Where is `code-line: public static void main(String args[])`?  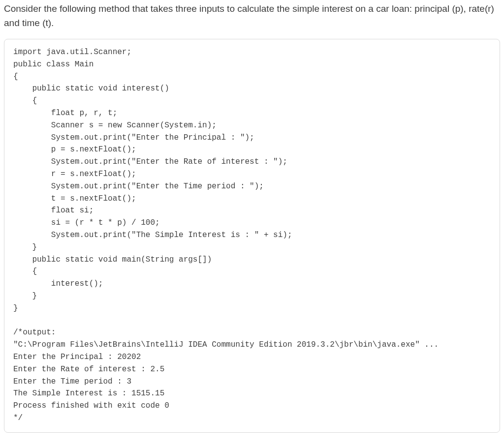 code-line: public static void main(String args[]) is located at coordinates (112, 260).